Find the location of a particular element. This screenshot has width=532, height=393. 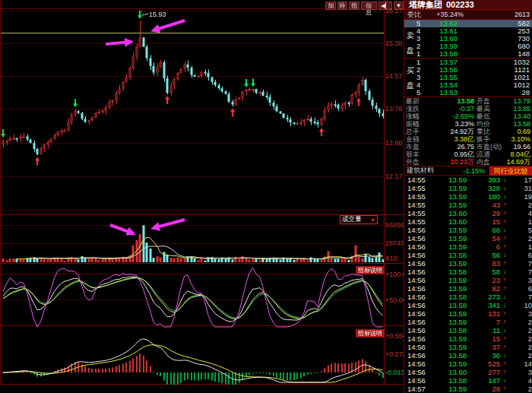

tick-volume: 28 is located at coordinates (483, 389).